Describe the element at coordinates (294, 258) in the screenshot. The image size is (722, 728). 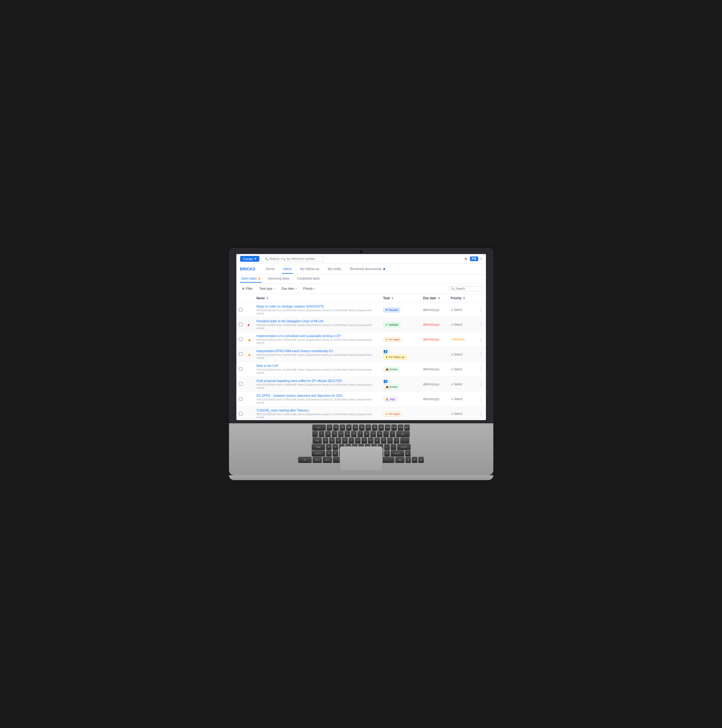
I see `global-search-input` at that location.